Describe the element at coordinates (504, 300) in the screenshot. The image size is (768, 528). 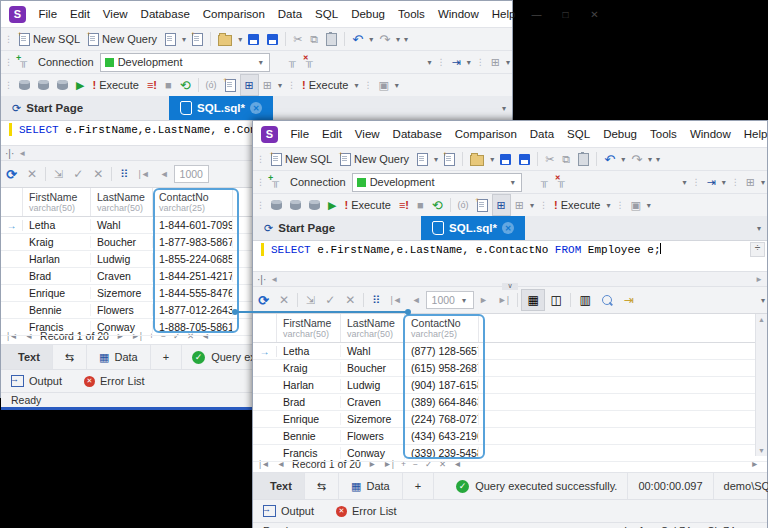
I see `last-page-button: ►|` at that location.